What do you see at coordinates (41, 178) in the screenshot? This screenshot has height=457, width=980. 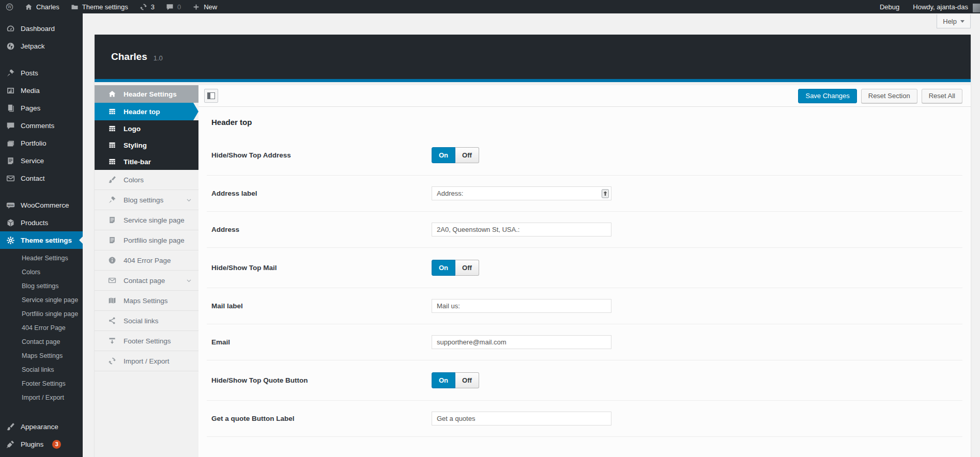 I see `sidebar-item-contact: Contact` at bounding box center [41, 178].